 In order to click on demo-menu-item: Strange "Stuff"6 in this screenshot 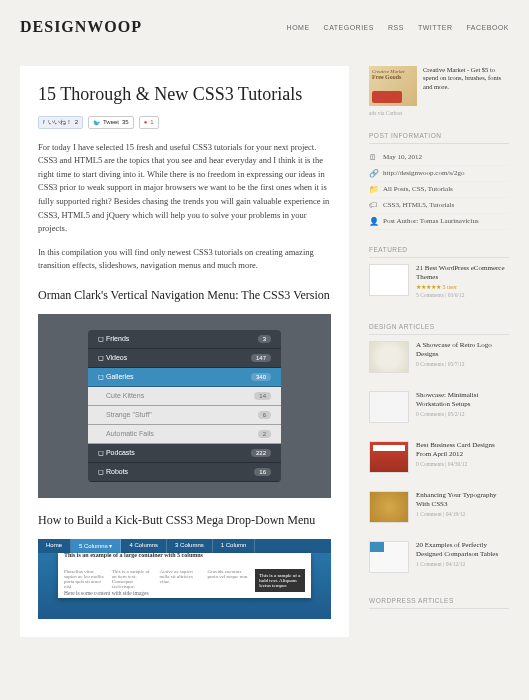, I will do `click(184, 416)`.